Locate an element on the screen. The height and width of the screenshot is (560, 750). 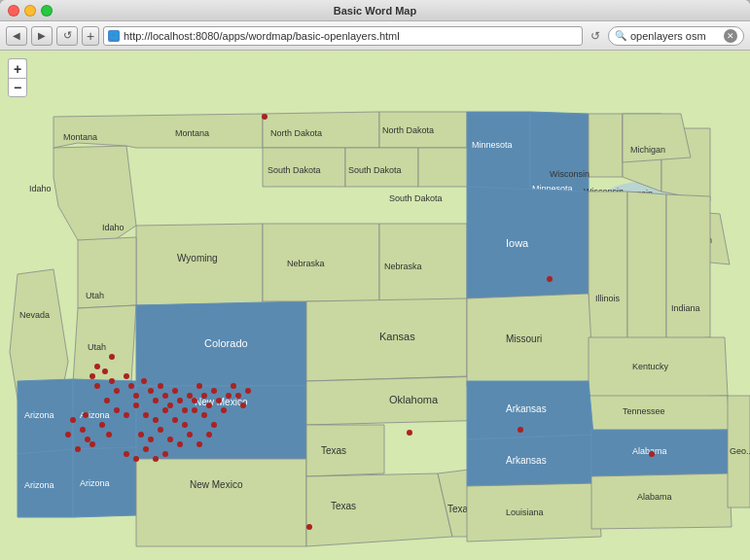
svg-text: Louisiana is located at coordinates (525, 512).